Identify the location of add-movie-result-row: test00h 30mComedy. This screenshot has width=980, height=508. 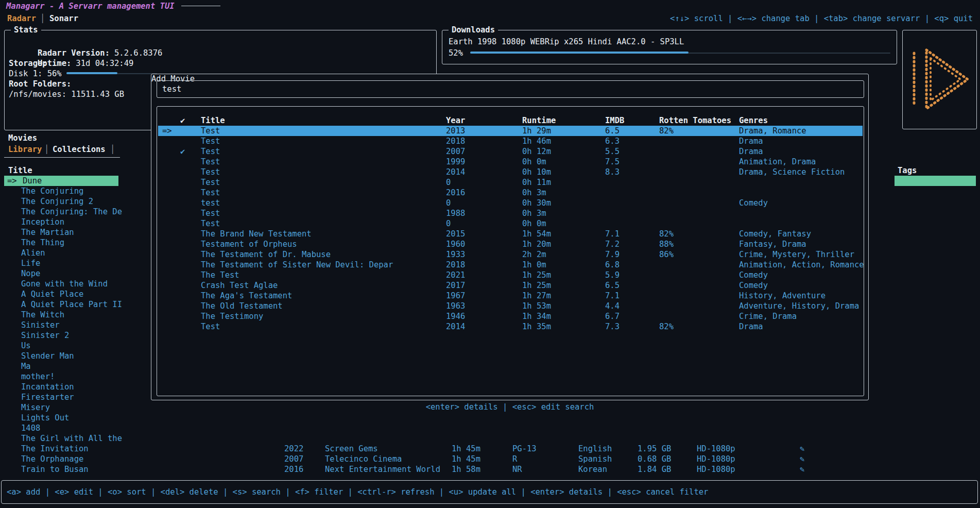
(510, 203).